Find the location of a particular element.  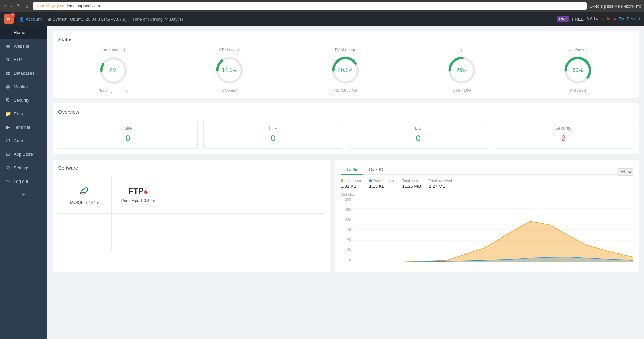

system-value: Ubuntu 20.04.3 LTS(Py3.7.9) is located at coordinates (98, 19).